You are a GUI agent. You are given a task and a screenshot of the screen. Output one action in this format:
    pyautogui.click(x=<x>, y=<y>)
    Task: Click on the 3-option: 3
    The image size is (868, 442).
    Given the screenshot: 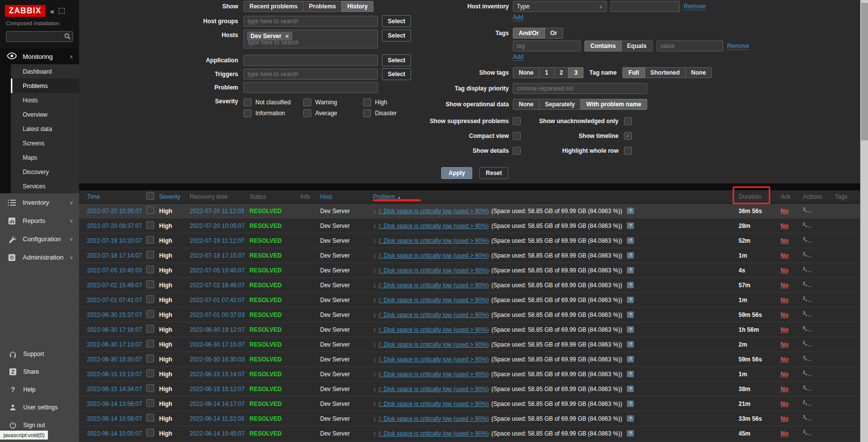 What is the action you would take?
    pyautogui.click(x=576, y=73)
    